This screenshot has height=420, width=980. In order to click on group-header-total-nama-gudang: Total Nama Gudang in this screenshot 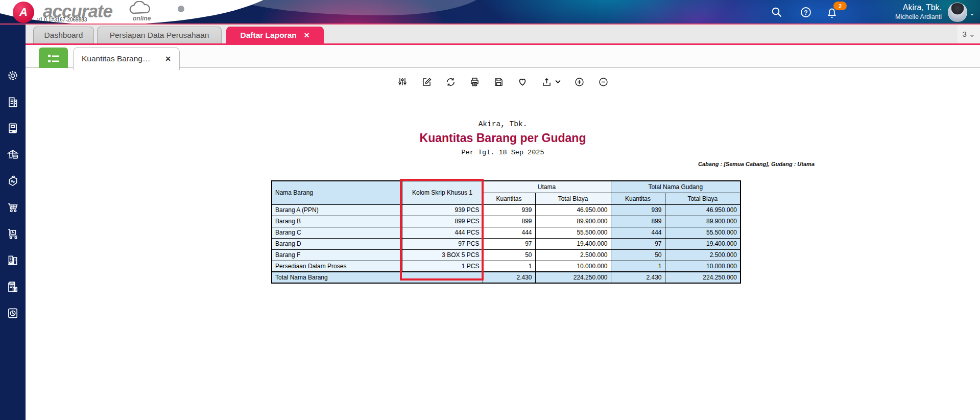, I will do `click(676, 187)`.